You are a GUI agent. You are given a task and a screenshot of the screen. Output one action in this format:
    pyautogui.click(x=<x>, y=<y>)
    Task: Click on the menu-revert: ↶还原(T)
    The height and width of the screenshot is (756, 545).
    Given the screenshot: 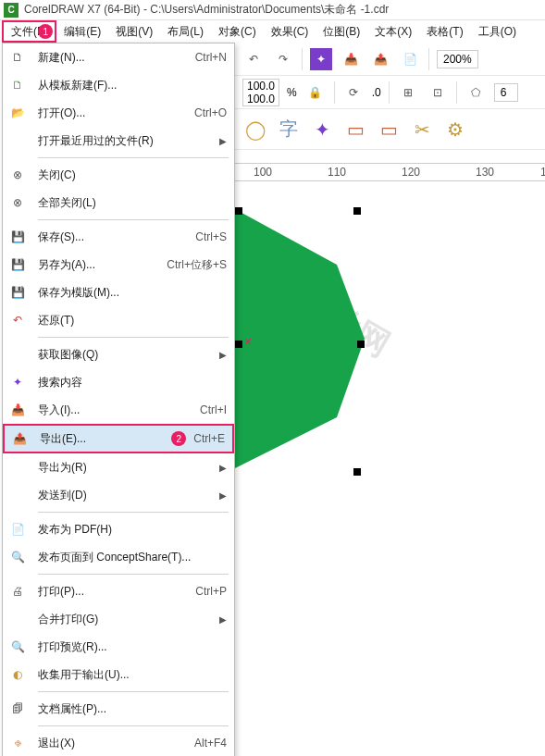 What is the action you would take?
    pyautogui.click(x=118, y=320)
    